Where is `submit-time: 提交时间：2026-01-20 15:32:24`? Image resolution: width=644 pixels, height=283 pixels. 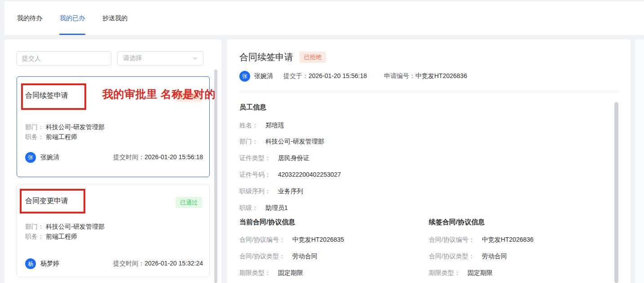 submit-time: 提交时间：2026-01-20 15:32:24 is located at coordinates (158, 264).